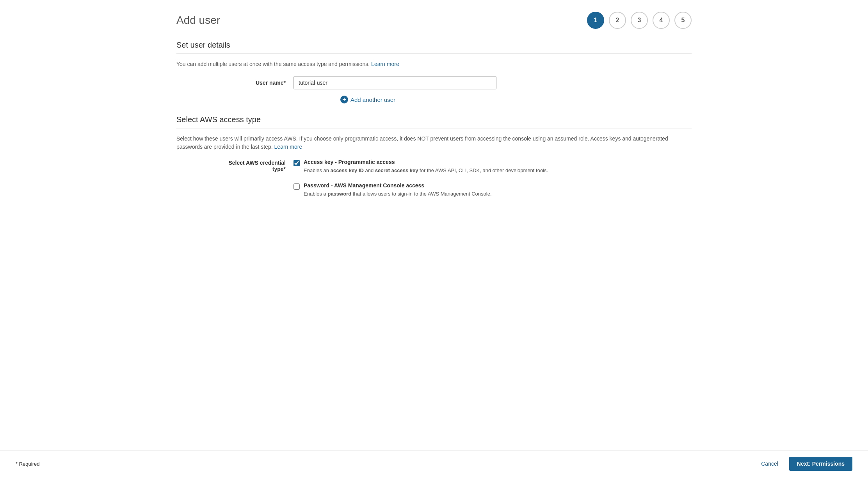  What do you see at coordinates (457, 83) in the screenshot?
I see `user-name-row: User name*` at bounding box center [457, 83].